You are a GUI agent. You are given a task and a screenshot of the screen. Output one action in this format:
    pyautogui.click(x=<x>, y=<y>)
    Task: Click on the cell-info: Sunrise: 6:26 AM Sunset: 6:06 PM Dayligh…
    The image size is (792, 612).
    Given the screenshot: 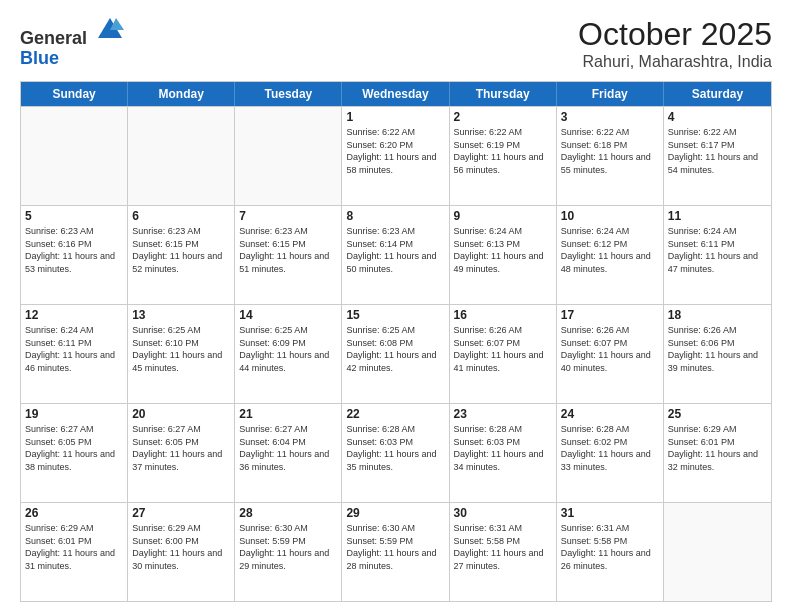 What is the action you would take?
    pyautogui.click(x=718, y=349)
    